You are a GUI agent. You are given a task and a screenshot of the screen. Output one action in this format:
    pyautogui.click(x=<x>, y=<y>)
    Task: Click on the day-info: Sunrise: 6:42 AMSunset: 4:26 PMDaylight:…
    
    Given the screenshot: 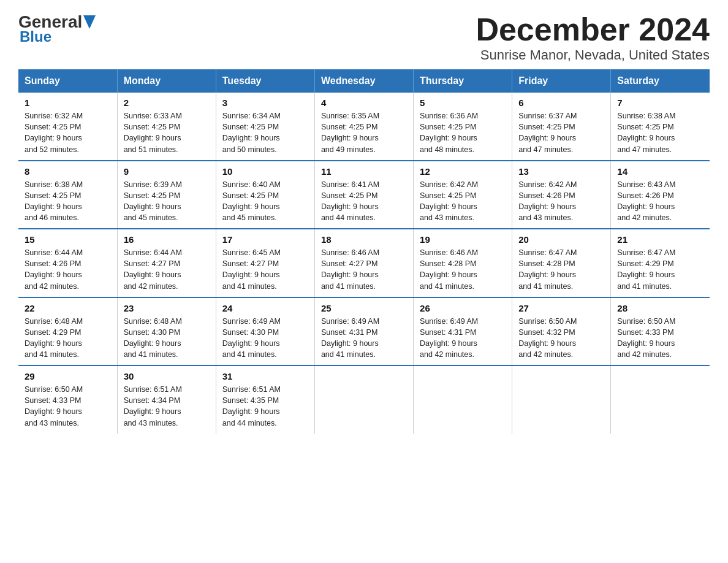 What is the action you would take?
    pyautogui.click(x=561, y=201)
    